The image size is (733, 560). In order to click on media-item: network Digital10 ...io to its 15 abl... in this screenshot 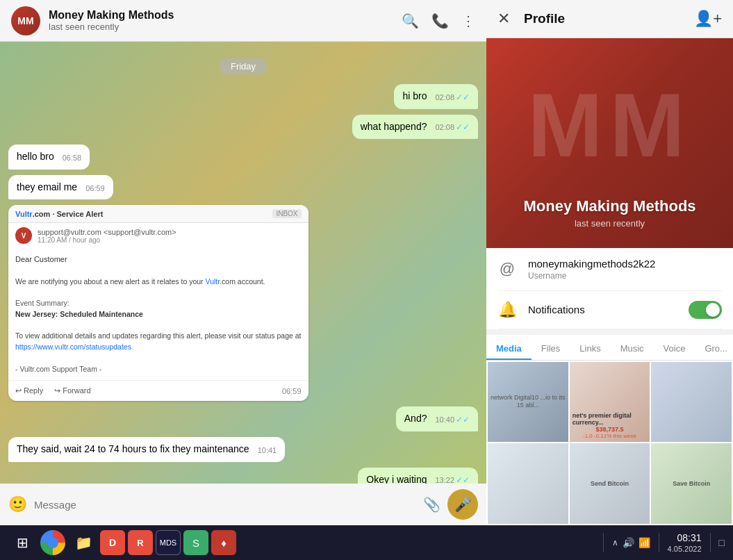, I will do `click(528, 402)`.